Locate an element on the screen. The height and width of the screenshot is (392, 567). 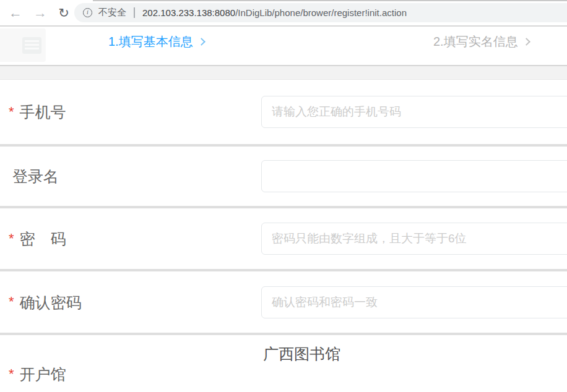
phone-label: * 手机号 is located at coordinates (37, 113).